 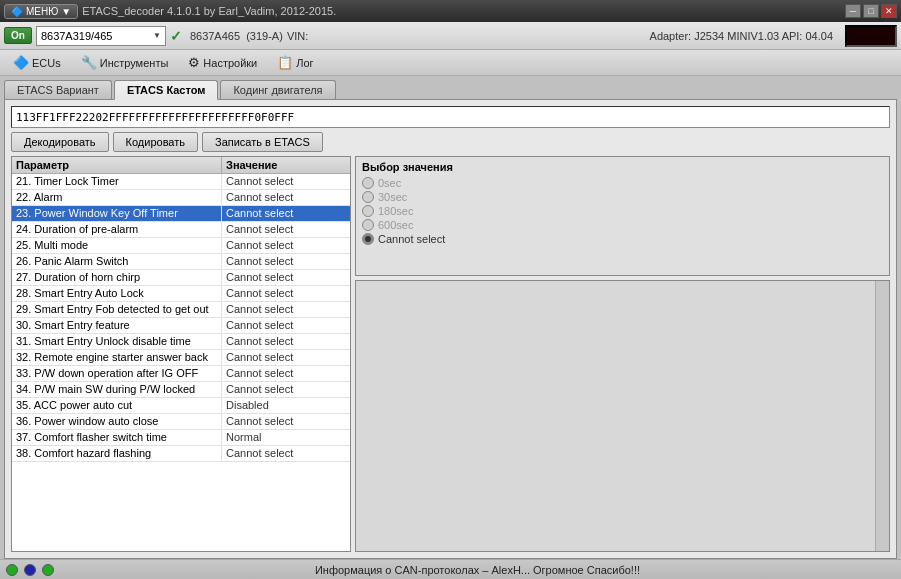 I want to click on selection-panel: Выбор значения 0sec30sec180sec600secCann…, so click(x=622, y=216).